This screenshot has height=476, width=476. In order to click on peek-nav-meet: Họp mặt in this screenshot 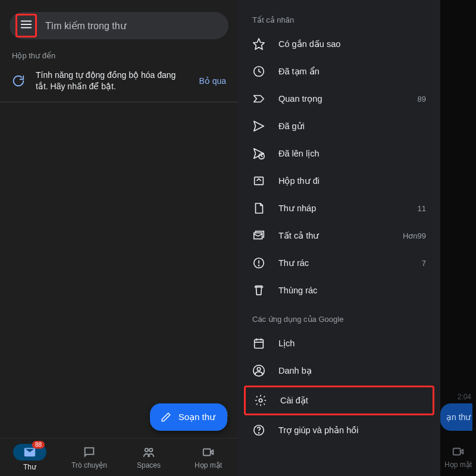, I will do `click(458, 457)`.